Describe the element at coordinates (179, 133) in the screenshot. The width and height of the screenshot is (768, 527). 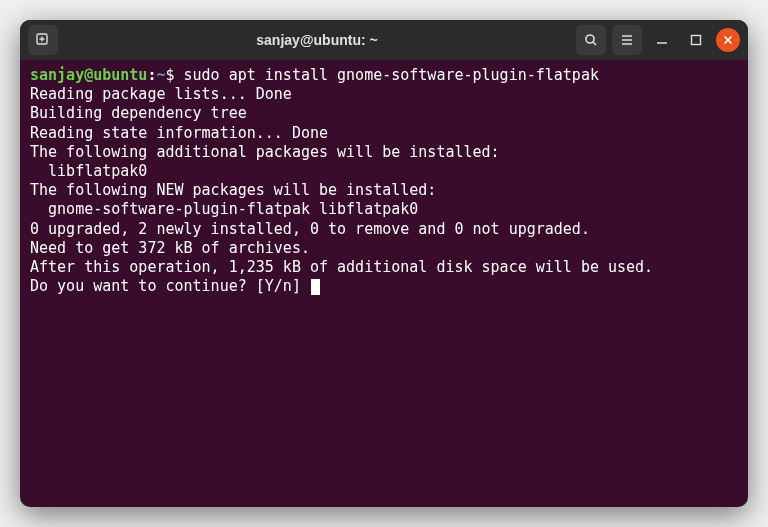
I see `output-line: Reading state information... Done` at that location.